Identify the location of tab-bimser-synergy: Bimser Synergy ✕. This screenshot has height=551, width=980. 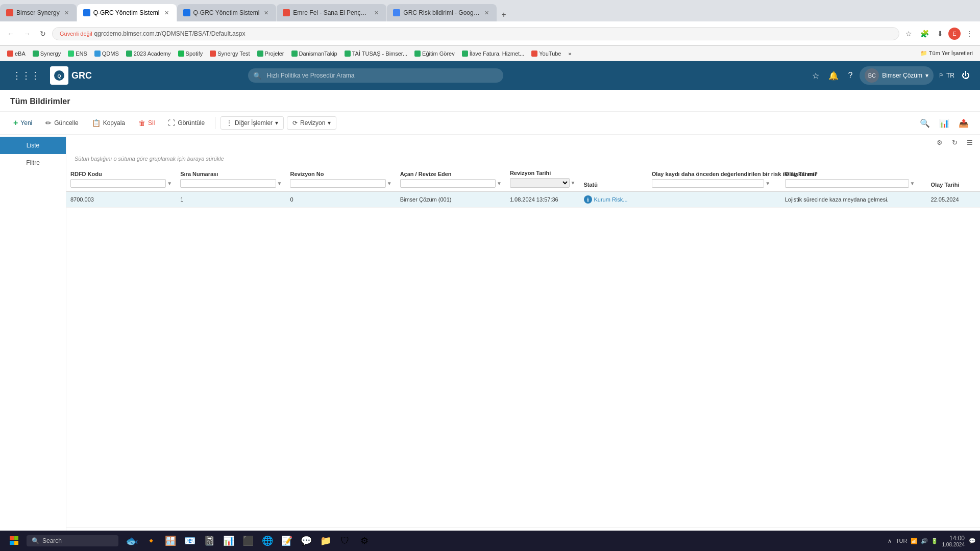
(38, 13).